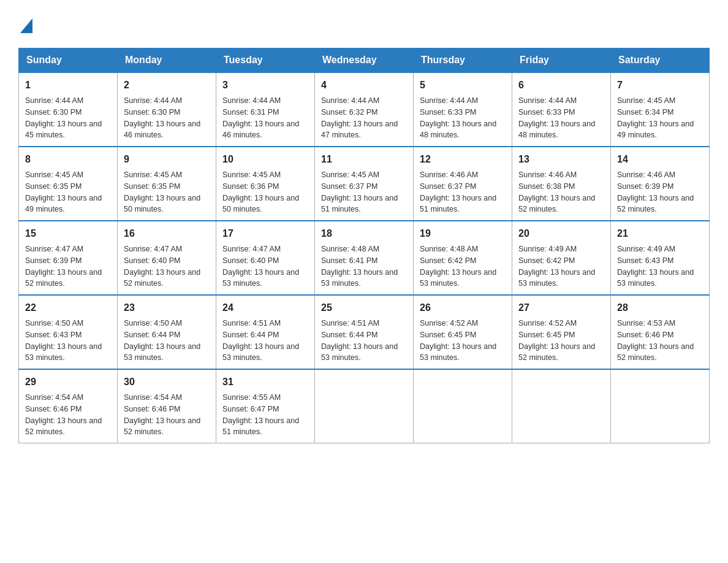 The height and width of the screenshot is (563, 728). Describe the element at coordinates (167, 85) in the screenshot. I see `day-number: 2` at that location.